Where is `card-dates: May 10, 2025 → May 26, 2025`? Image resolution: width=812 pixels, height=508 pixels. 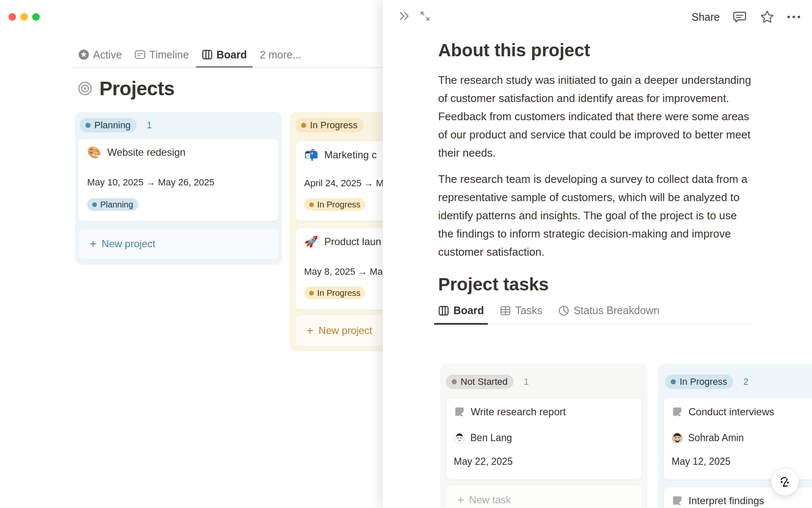 card-dates: May 10, 2025 → May 26, 2025 is located at coordinates (151, 182).